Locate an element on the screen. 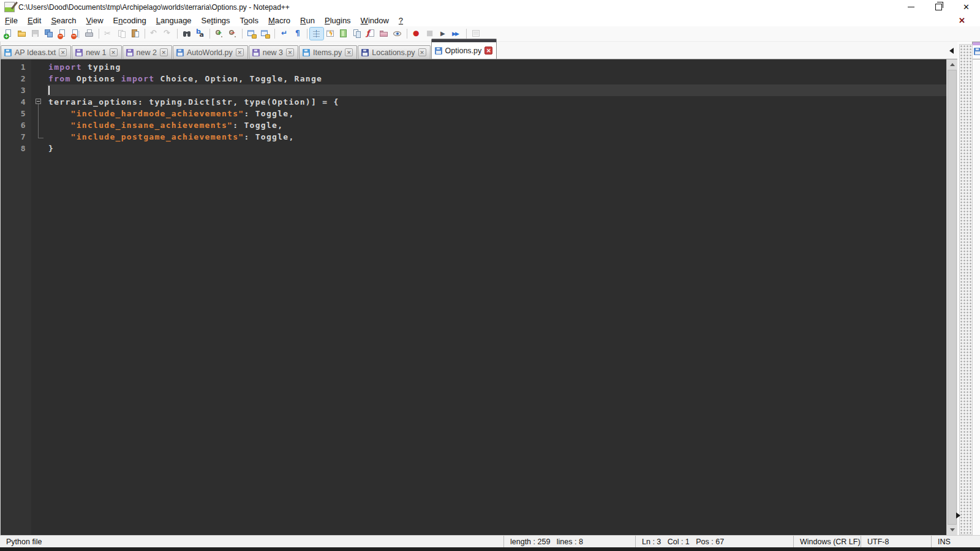 The height and width of the screenshot is (551, 980). function-list-button is located at coordinates (371, 34).